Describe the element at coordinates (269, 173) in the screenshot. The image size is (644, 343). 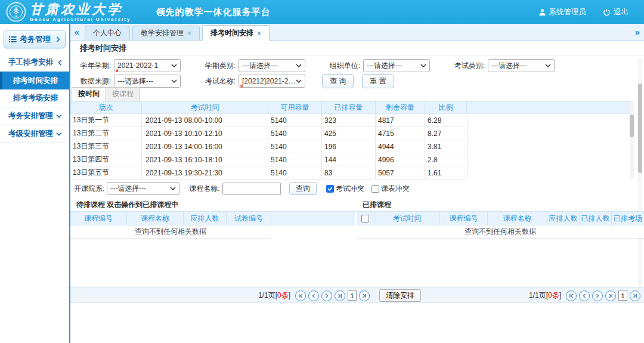
I see `table-row: 13日第五节2021-09-13 19:30-21:30 514083 5057…` at that location.